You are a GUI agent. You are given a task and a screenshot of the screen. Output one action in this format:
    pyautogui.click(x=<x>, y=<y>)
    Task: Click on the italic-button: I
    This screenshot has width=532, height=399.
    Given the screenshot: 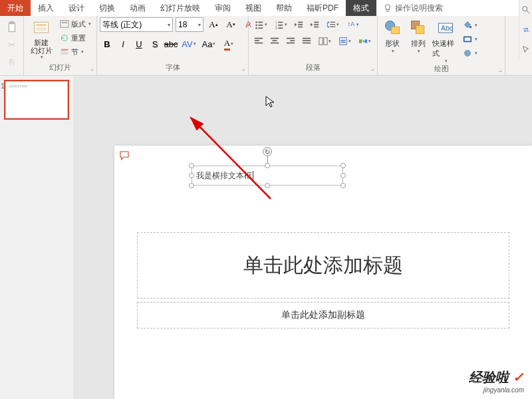 What is the action you would take?
    pyautogui.click(x=123, y=44)
    